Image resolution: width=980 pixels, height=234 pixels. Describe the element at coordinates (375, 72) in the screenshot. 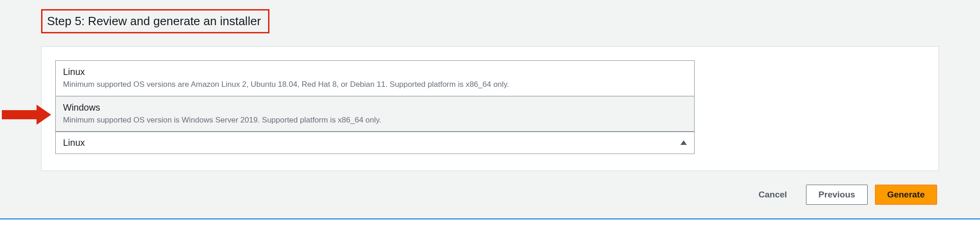

I see `option-title: Linux` at that location.